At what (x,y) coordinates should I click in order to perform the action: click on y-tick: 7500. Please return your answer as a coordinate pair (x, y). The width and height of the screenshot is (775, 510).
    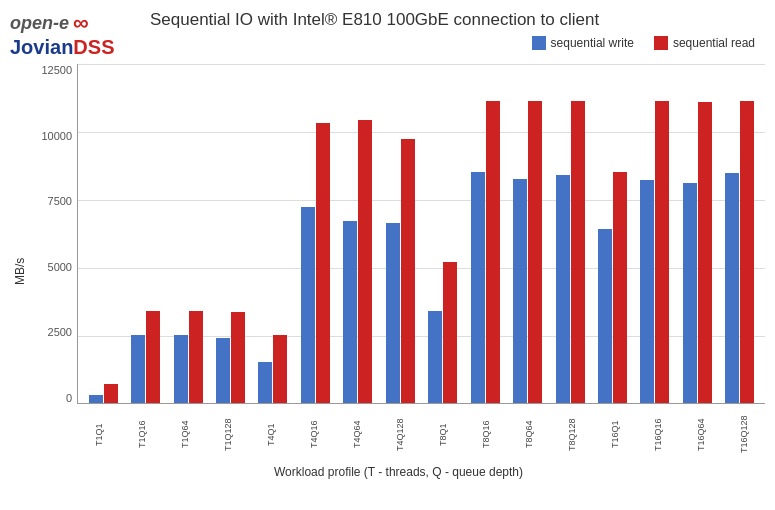
    Looking at the image, I should click on (52, 201).